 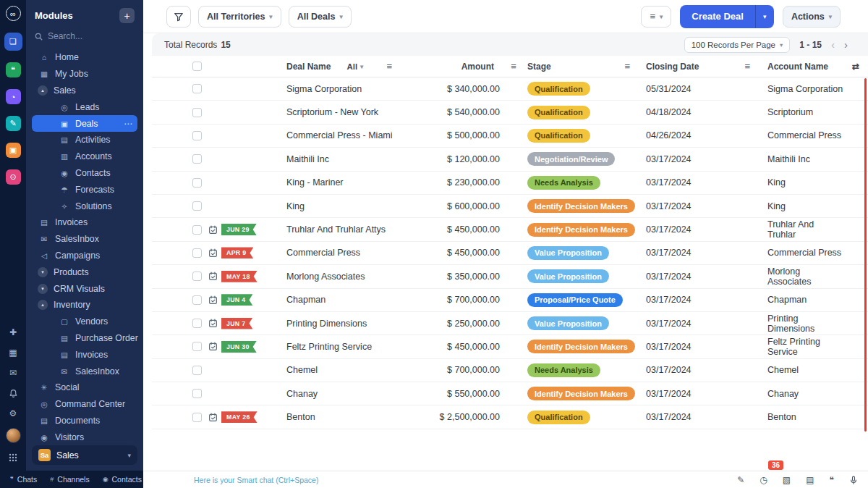 What do you see at coordinates (510, 159) in the screenshot?
I see `table-row: Maithili Inc$ 120,000.00Negotiation/Revi…` at bounding box center [510, 159].